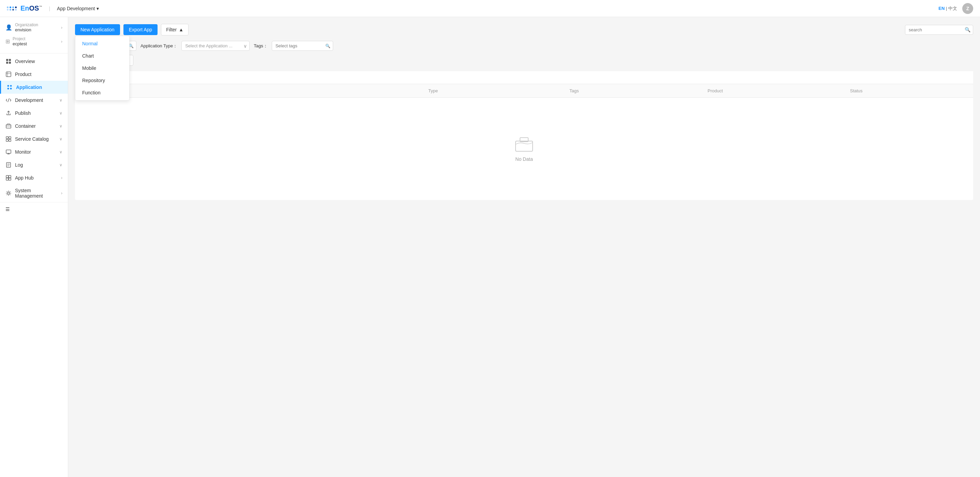 The width and height of the screenshot is (980, 477). What do you see at coordinates (62, 178) in the screenshot?
I see `hub-chevron-icon: ›` at bounding box center [62, 178].